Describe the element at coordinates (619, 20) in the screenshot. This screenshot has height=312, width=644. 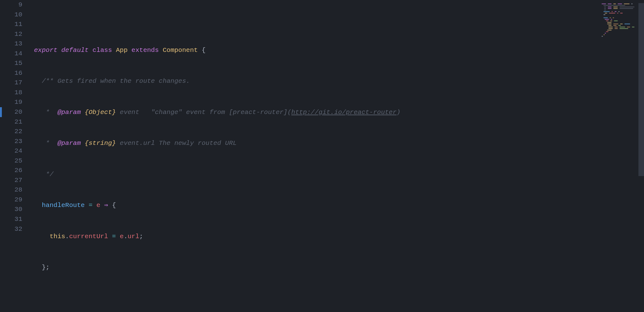
I see `minimap` at that location.